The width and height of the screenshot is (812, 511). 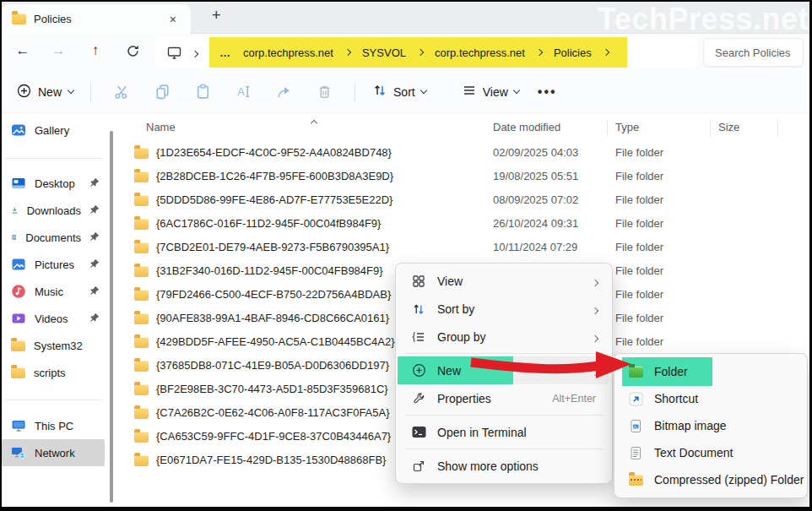 What do you see at coordinates (636, 399) in the screenshot?
I see `shortcut-icon` at bounding box center [636, 399].